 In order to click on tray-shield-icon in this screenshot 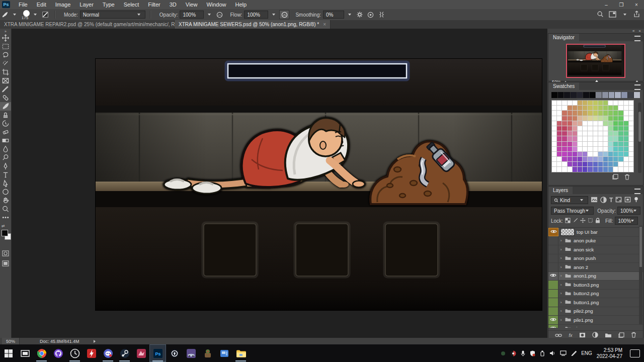, I will do `click(532, 353)`.